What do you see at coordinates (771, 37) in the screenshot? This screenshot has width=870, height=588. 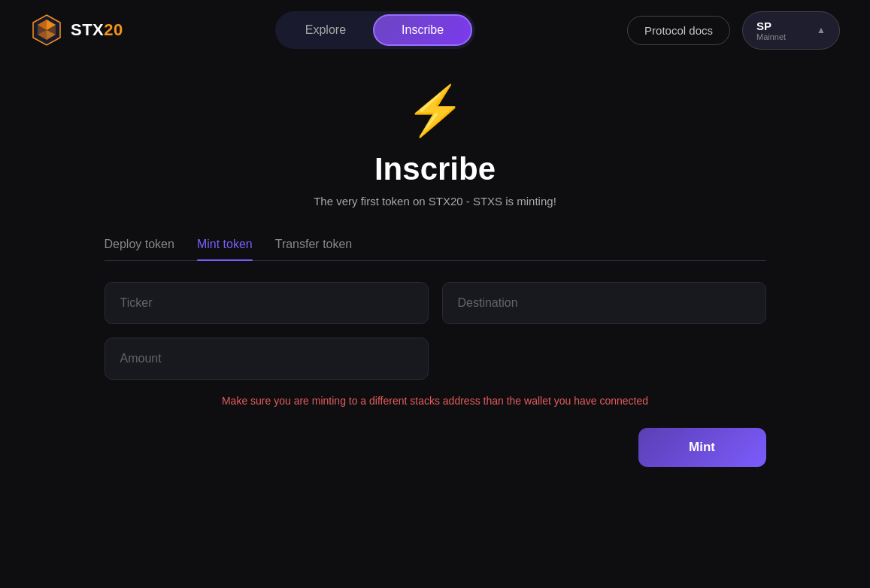 I see `wallet-network: Mainnet` at bounding box center [771, 37].